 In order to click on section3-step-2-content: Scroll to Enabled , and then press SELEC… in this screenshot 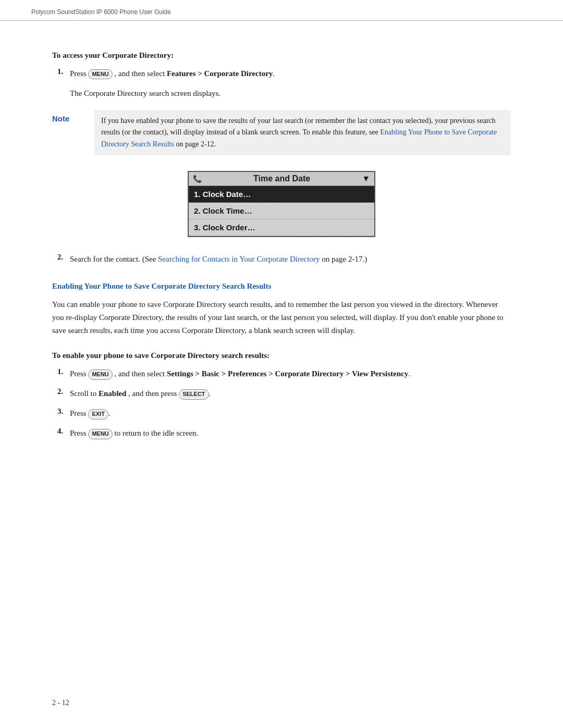, I will do `click(290, 393)`.